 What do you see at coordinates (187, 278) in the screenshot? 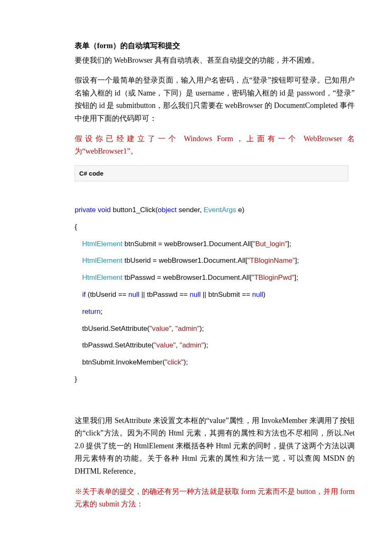
I see `code-line: HtmlElement tbPasswd = webBrowser1.Docum…` at bounding box center [187, 278].